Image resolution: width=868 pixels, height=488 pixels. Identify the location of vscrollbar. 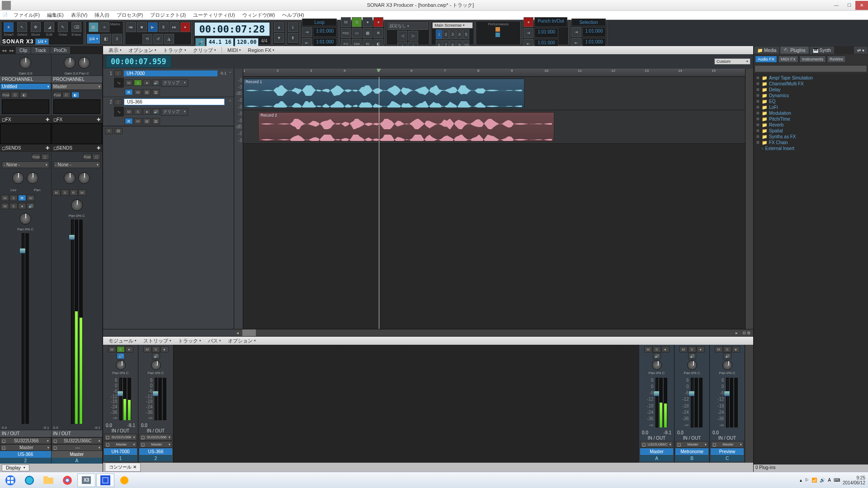
(749, 199).